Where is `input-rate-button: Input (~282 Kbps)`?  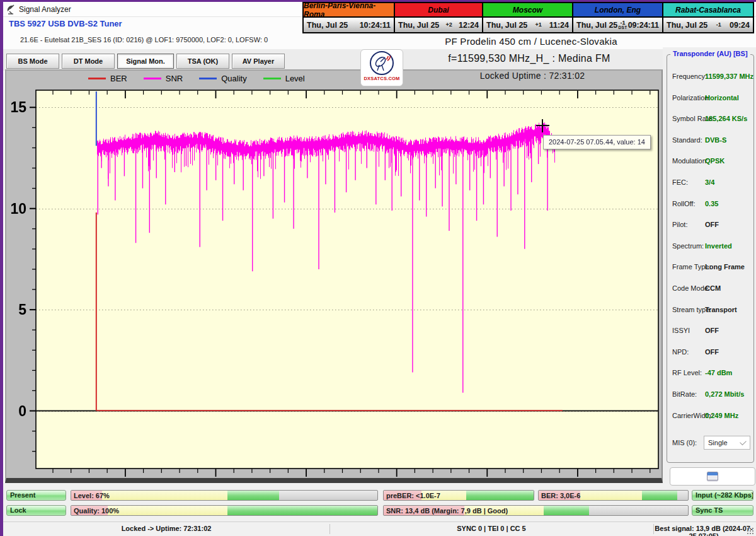
input-rate-button: Input (~282 Kbps) is located at coordinates (723, 496).